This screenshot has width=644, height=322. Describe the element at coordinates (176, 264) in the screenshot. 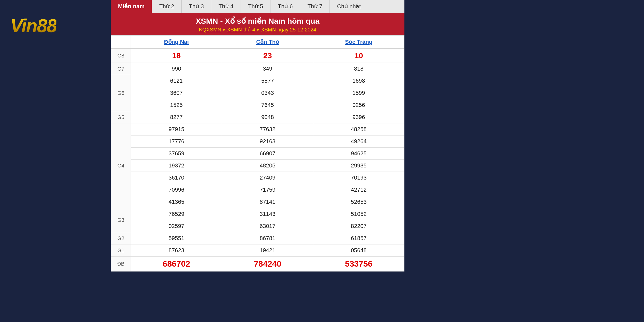

I see `db-col1: 686702` at that location.